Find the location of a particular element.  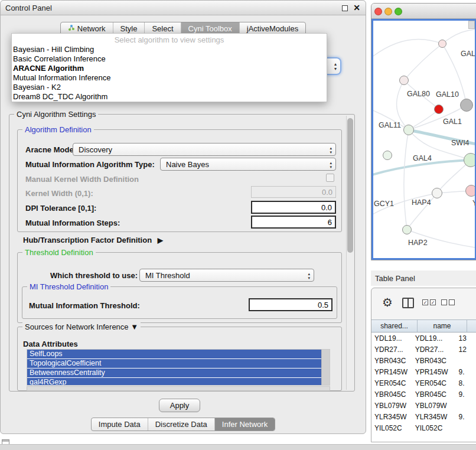

algorithm-option: Basic Correlation Inference is located at coordinates (169, 59).